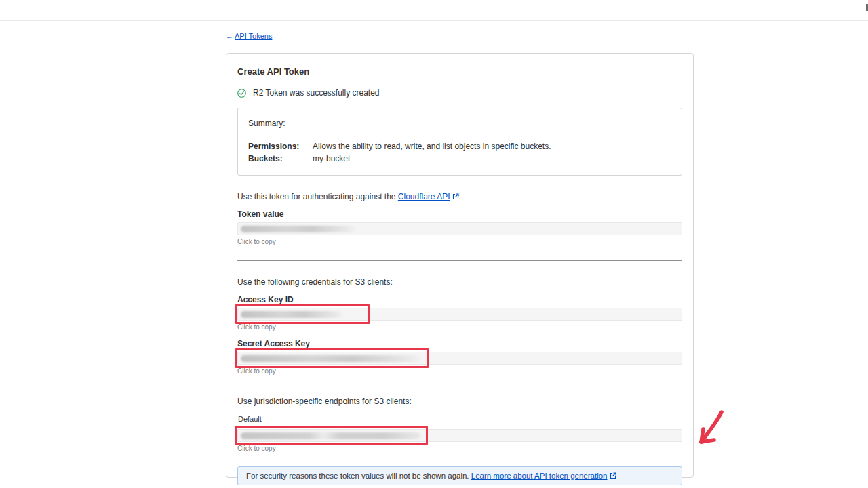  Describe the element at coordinates (460, 344) in the screenshot. I see `secret-key-label: Secret Access Key` at that location.